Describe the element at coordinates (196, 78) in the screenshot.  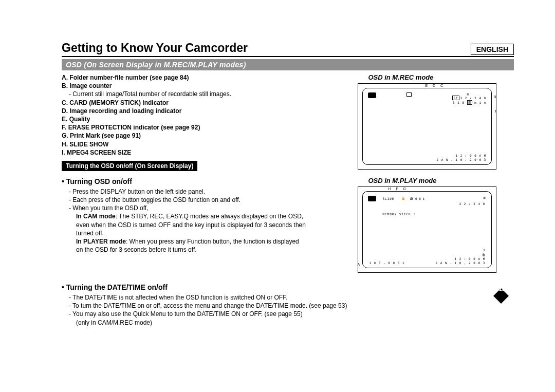
I see `item-a: A. Folder number-file number (see page 8…` at that location.